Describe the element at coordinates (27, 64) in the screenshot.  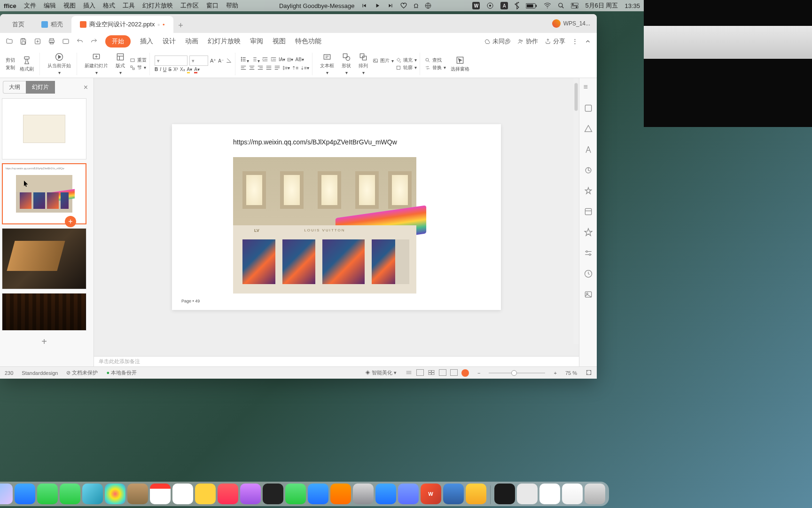
I see `format-painter-button: 格式刷` at that location.